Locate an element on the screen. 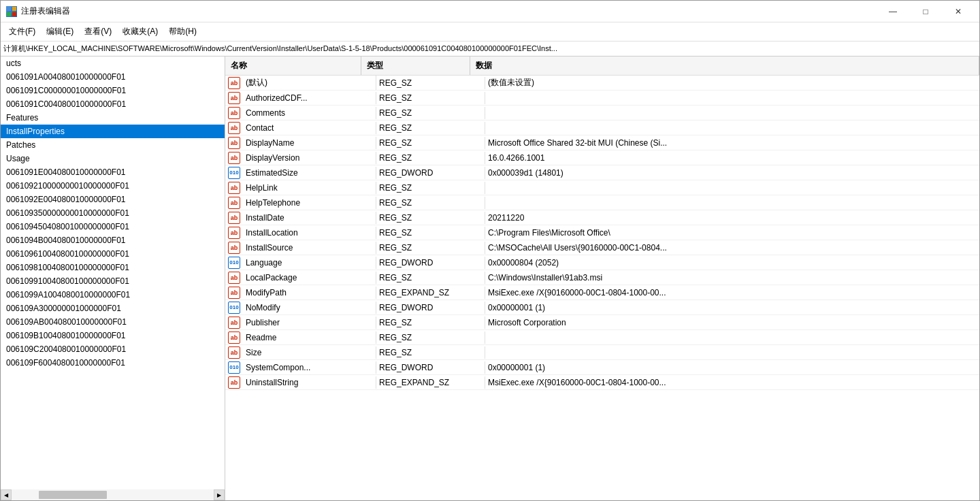 Image resolution: width=980 pixels, height=501 pixels. registry-row-7: abHelpLinkREG_SZ is located at coordinates (602, 188).